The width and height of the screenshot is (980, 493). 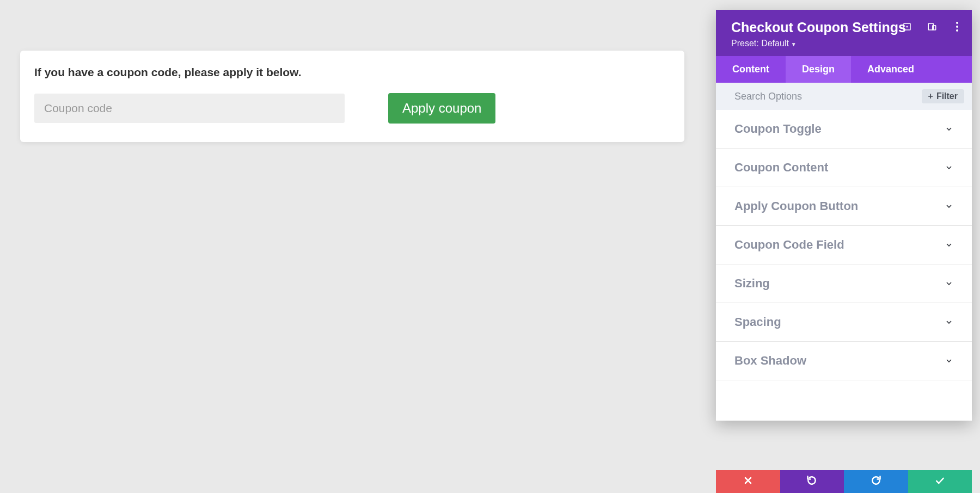 I want to click on responsive-icon, so click(x=932, y=27).